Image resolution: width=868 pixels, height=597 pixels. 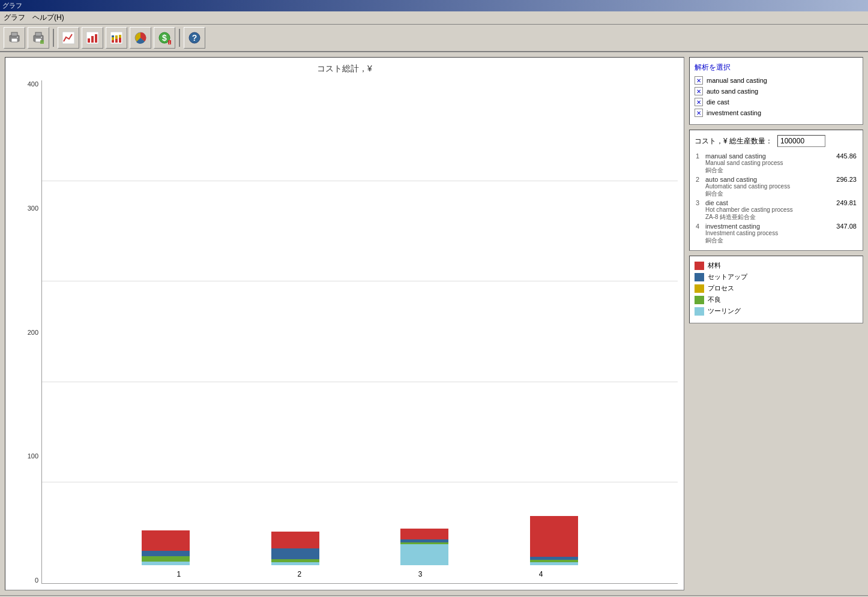 What do you see at coordinates (424, 554) in the screenshot?
I see `bar-3-tooling` at bounding box center [424, 554].